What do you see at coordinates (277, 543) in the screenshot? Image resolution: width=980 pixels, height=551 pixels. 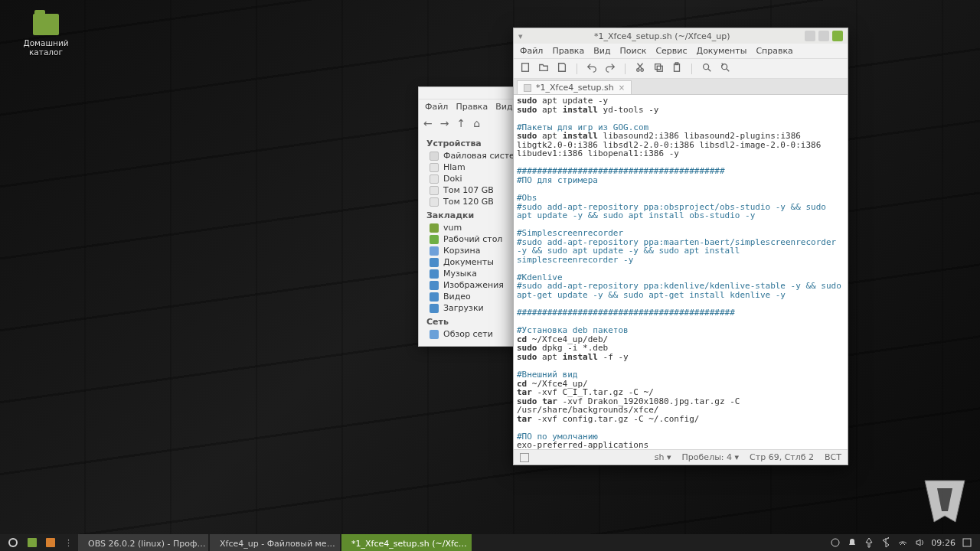 I see `task-label: Xfce4_up - Файловый ме…` at bounding box center [277, 543].